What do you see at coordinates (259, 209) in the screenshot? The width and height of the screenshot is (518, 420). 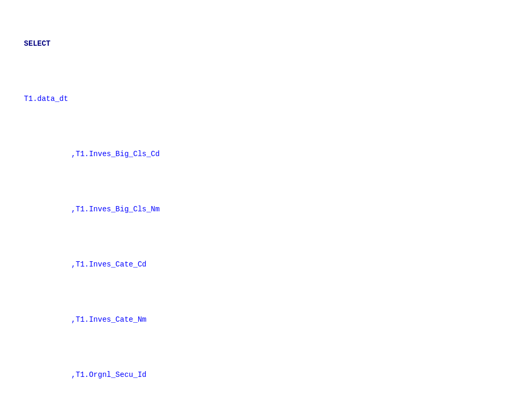 I see `field-line-3: ,T1.Inves_Big_Cls_Nm` at bounding box center [259, 209].